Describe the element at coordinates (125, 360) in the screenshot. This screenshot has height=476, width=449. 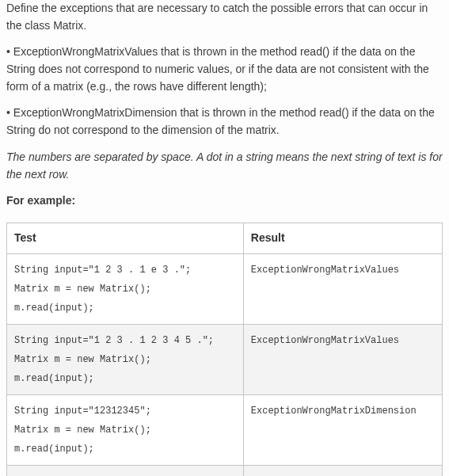
I see `test-cell: String input="1 2 3 . 1 2 3 4 5 ."; Matr…` at that location.